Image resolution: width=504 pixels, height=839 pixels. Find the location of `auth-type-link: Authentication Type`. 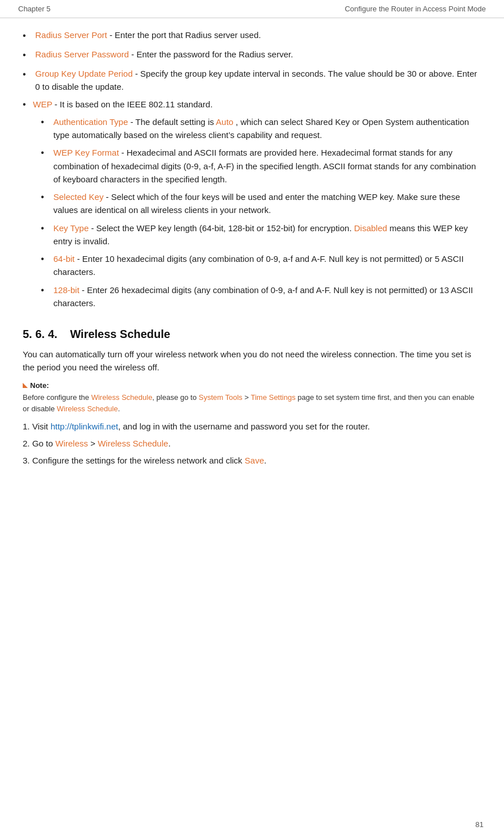

auth-type-link: Authentication Type is located at coordinates (91, 122).